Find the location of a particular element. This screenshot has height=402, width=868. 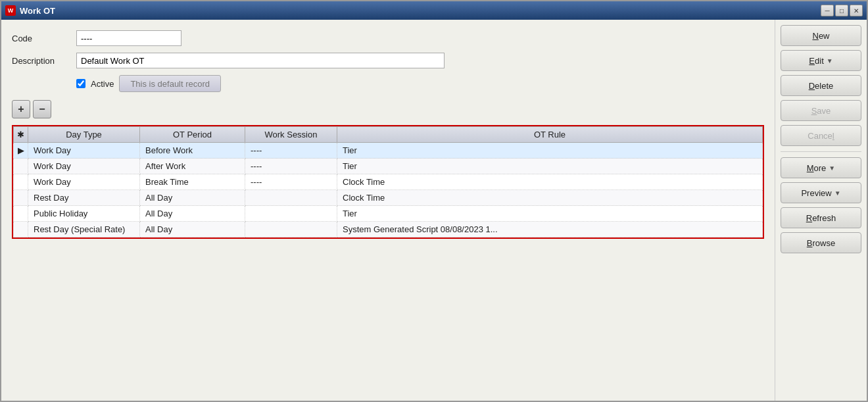

browse-button: Browse is located at coordinates (821, 243).